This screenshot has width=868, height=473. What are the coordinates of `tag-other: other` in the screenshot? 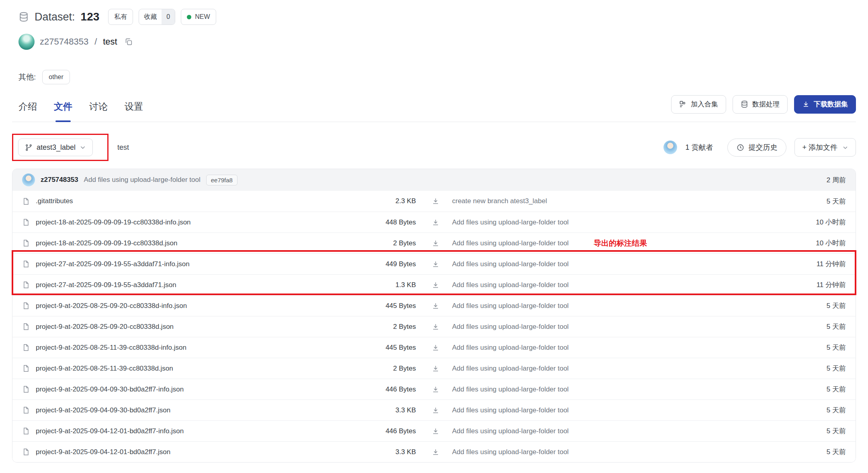 It's located at (56, 77).